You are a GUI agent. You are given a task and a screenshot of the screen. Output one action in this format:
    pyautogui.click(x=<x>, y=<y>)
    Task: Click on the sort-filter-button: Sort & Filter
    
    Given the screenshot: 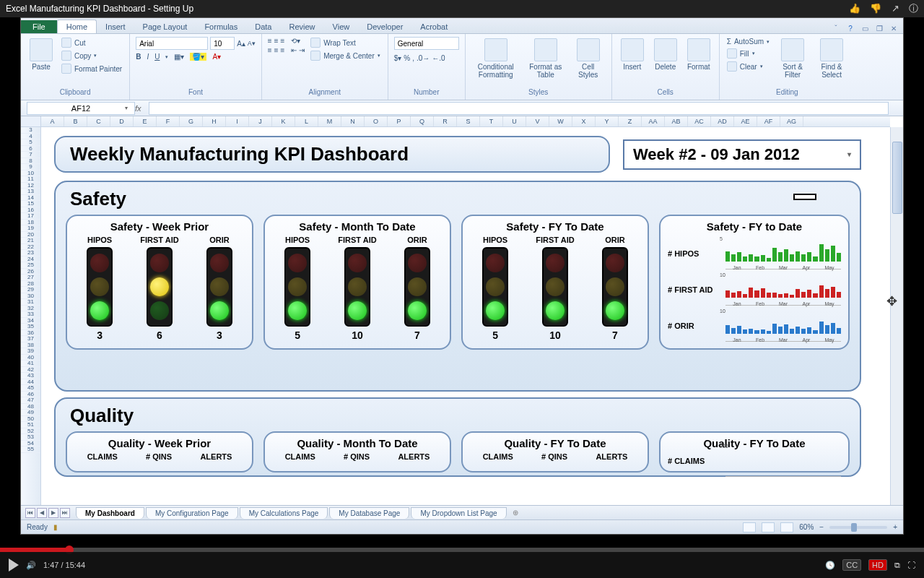 What is the action you would take?
    pyautogui.click(x=793, y=59)
    